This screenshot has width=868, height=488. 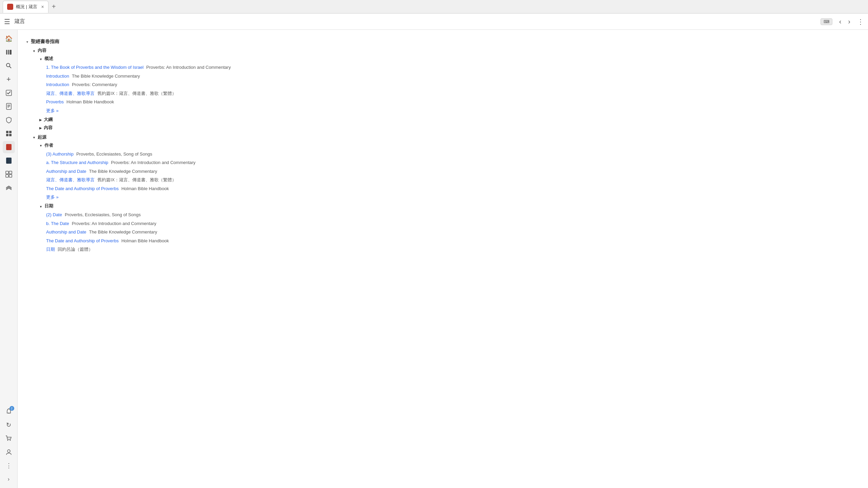 I want to click on section-origin-toggle, so click(x=34, y=137).